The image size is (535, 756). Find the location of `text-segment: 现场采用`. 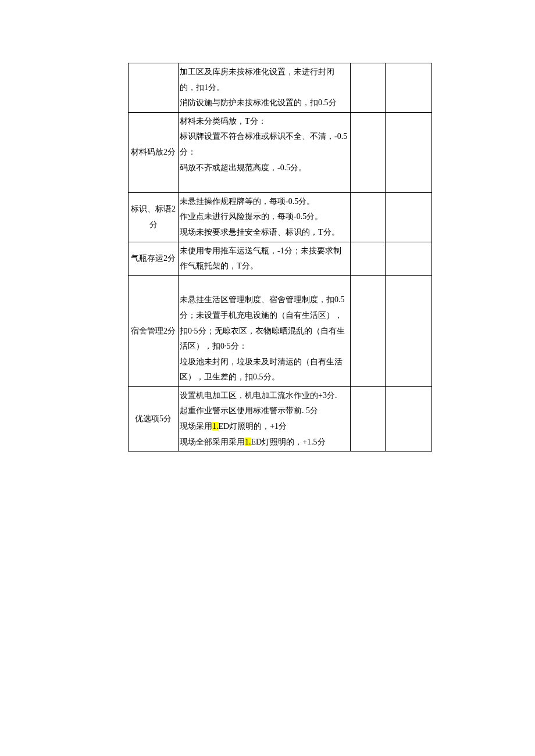

text-segment: 现场采用 is located at coordinates (196, 427).